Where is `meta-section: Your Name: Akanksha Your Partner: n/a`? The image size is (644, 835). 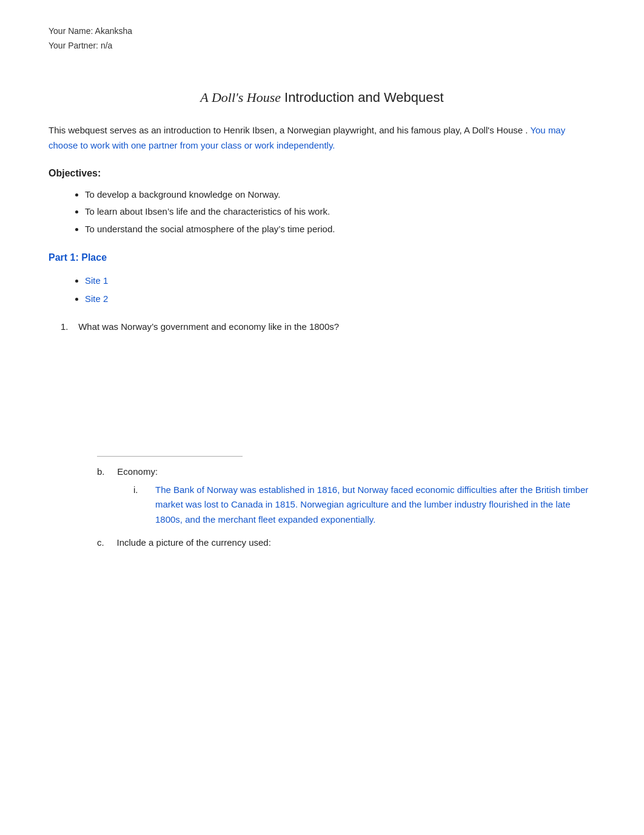
meta-section: Your Name: Akanksha Your Partner: n/a is located at coordinates (322, 39).